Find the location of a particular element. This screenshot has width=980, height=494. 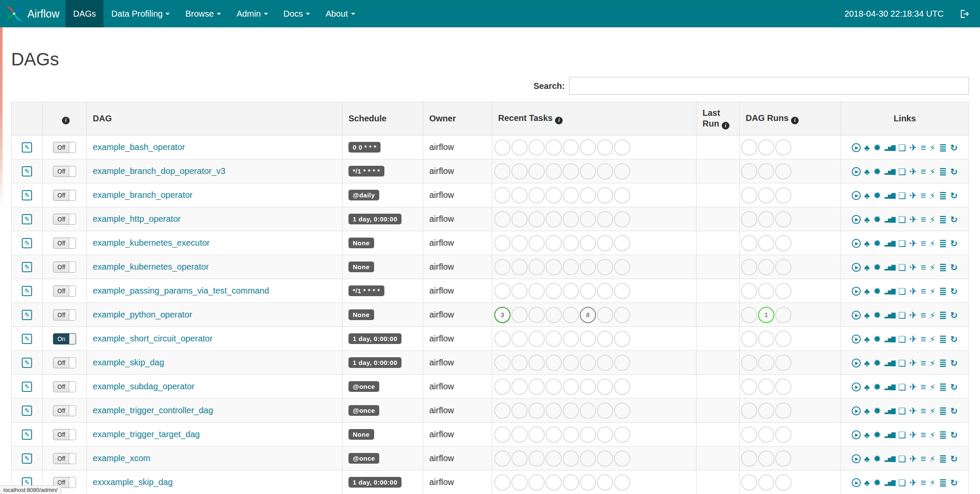

dag-link: example_trigger_target_dag is located at coordinates (146, 434).